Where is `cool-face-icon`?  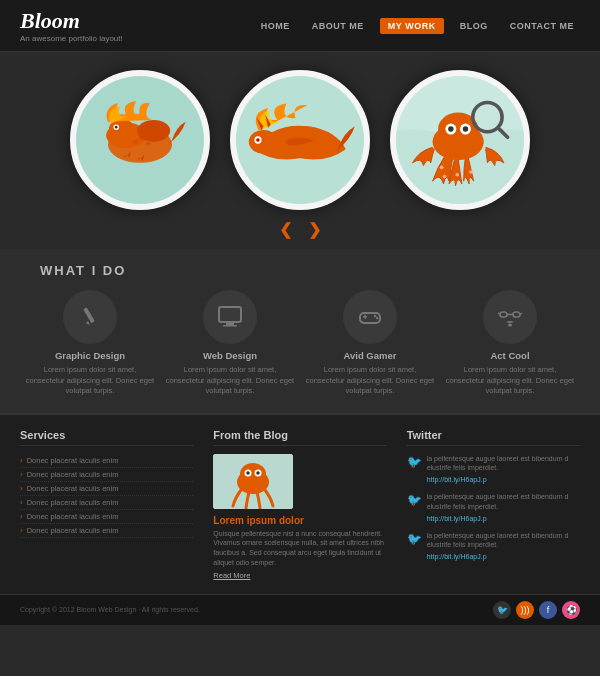 cool-face-icon is located at coordinates (510, 317).